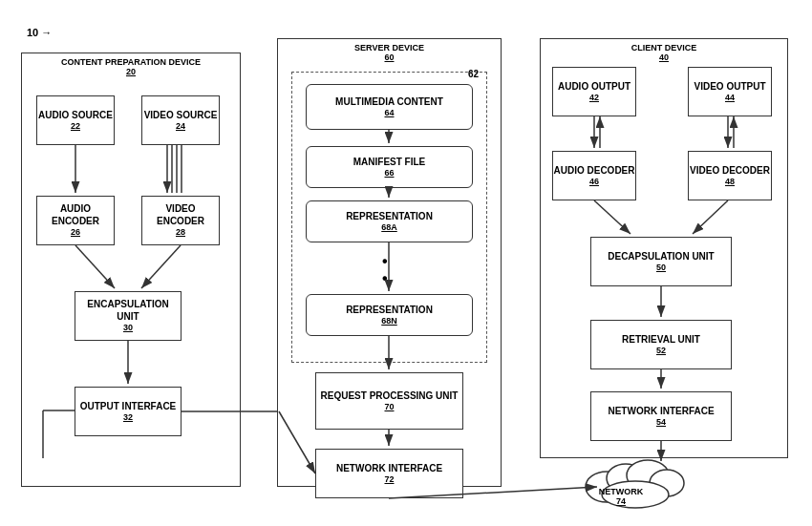  What do you see at coordinates (730, 176) in the screenshot?
I see `video-decoder-box: VIDEO DECODER 48` at bounding box center [730, 176].